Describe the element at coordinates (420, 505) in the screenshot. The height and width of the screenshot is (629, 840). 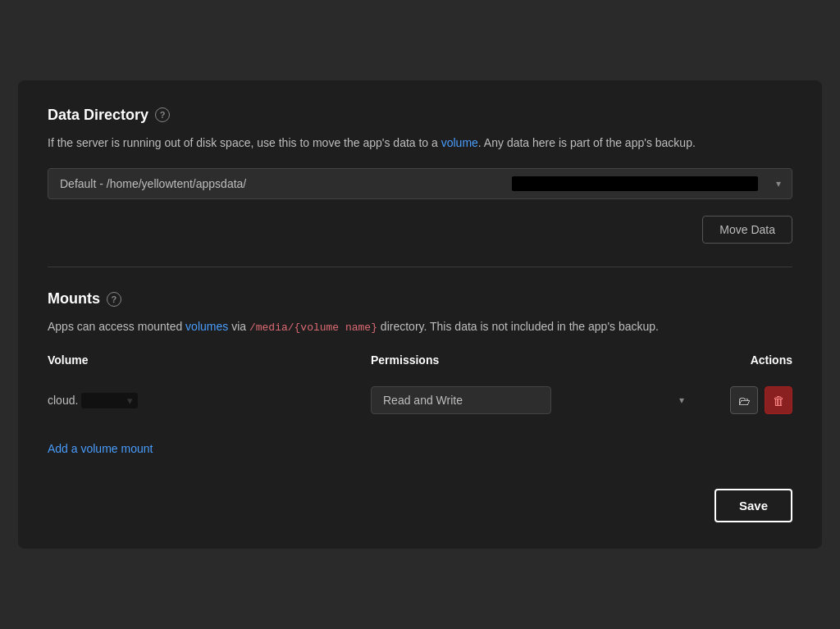
I see `bottom-action-row: Save` at that location.